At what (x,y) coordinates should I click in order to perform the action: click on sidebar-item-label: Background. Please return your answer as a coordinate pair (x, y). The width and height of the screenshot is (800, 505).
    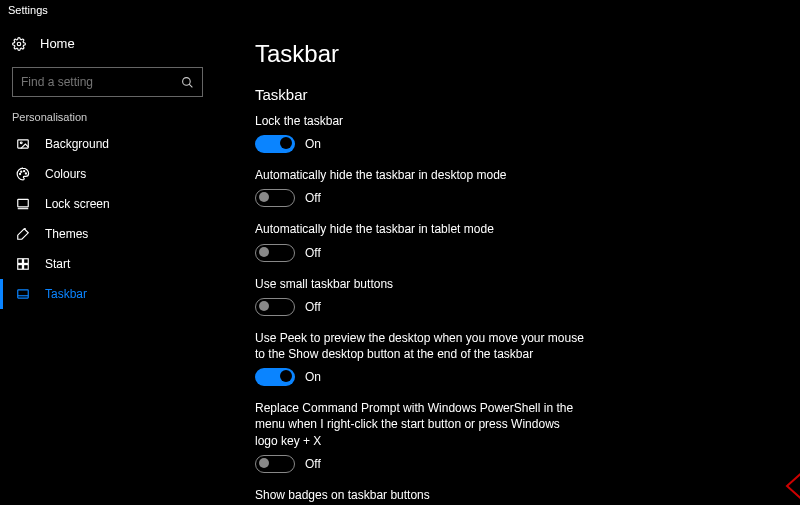
    Looking at the image, I should click on (77, 144).